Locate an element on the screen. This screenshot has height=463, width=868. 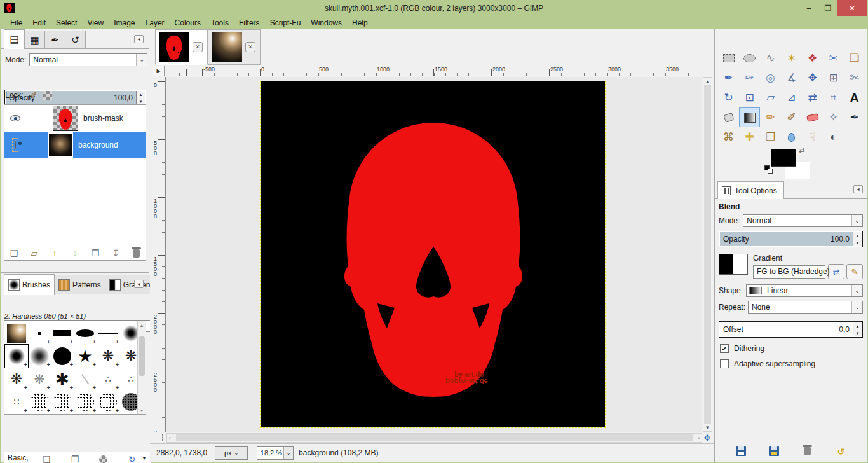
gradient-preview is located at coordinates (733, 265).